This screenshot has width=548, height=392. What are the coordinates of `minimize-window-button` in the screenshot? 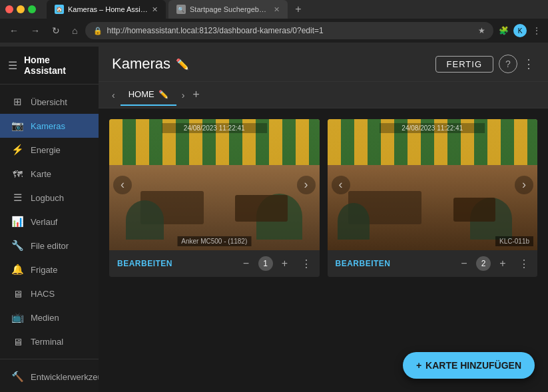 It's located at (21, 9).